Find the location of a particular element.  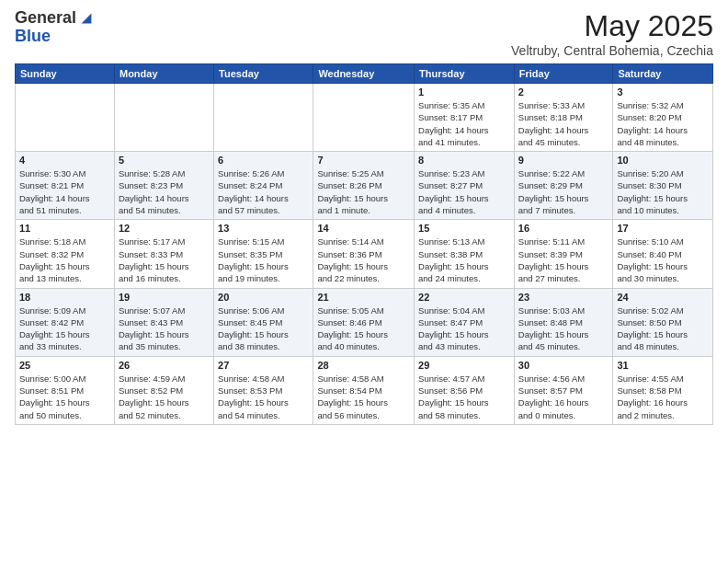

day-number: 2 is located at coordinates (564, 92).